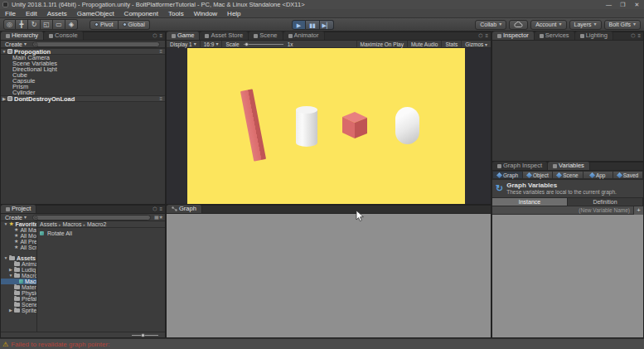 The image size is (644, 349). What do you see at coordinates (83, 70) in the screenshot?
I see `hierarchy-item-directional-light: Directional Light` at bounding box center [83, 70].